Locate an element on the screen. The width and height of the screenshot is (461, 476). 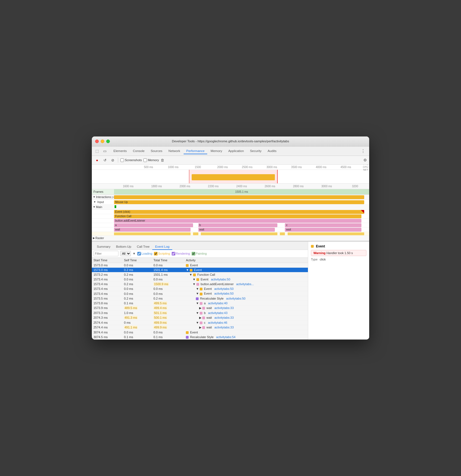
more-tabs-icon: ⋮ is located at coordinates (363, 151).